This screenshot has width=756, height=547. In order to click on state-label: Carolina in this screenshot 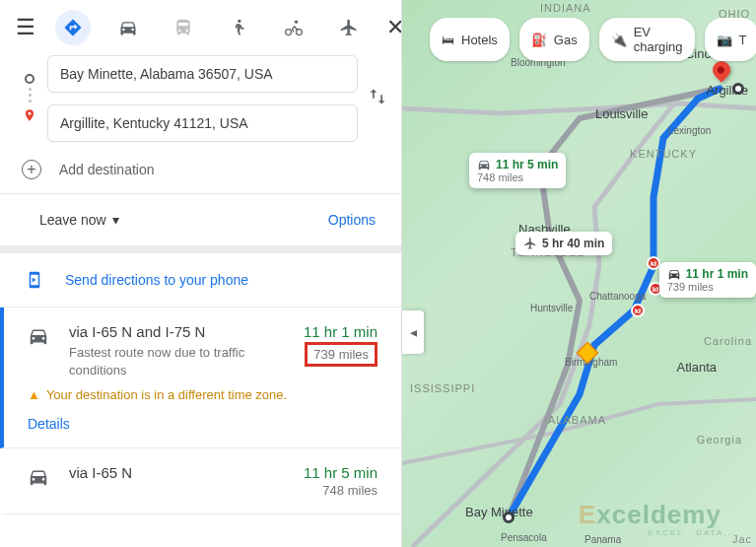, I will do `click(727, 341)`.